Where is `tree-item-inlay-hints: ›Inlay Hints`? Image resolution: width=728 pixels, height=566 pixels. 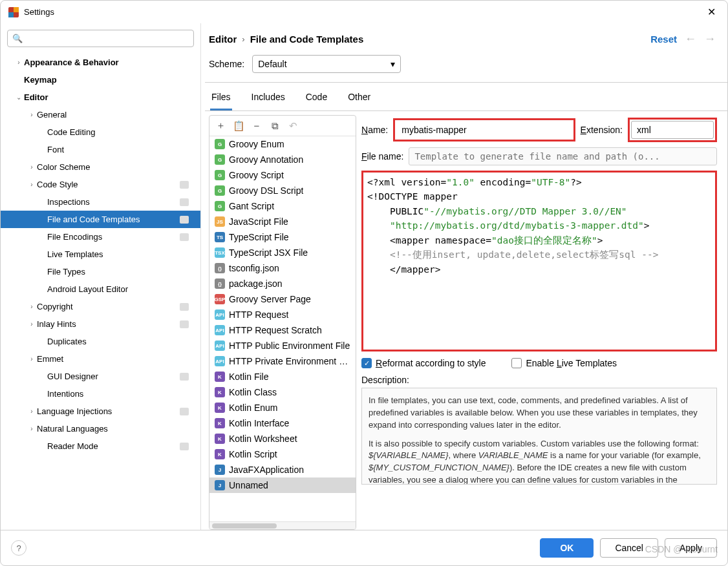
tree-item-inlay-hints: ›Inlay Hints is located at coordinates (101, 324).